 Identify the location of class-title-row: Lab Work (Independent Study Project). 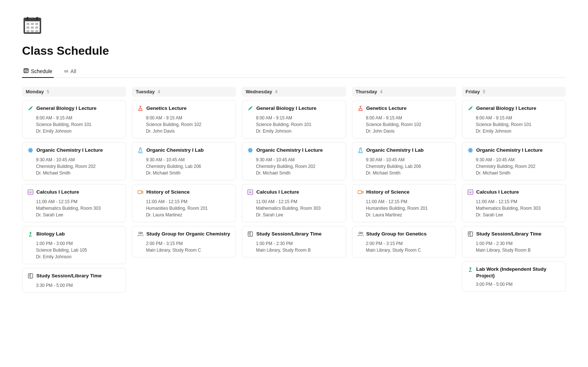
(514, 273).